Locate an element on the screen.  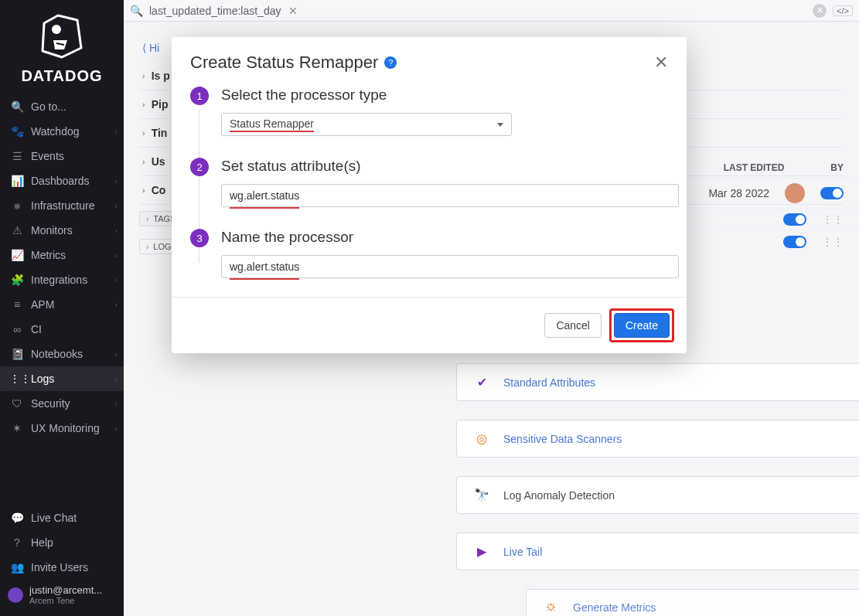
nav-logs: ⋮⋮Logs› is located at coordinates (62, 379).